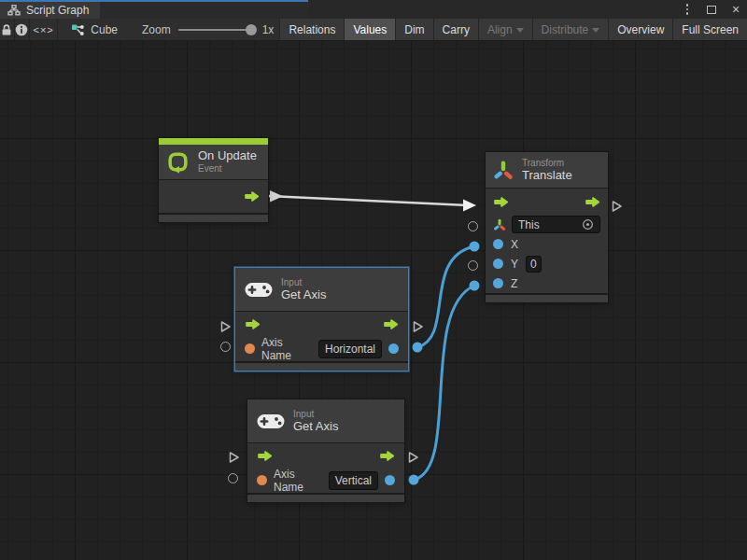  Describe the element at coordinates (547, 263) in the screenshot. I see `y-input-row: Y 0` at that location.